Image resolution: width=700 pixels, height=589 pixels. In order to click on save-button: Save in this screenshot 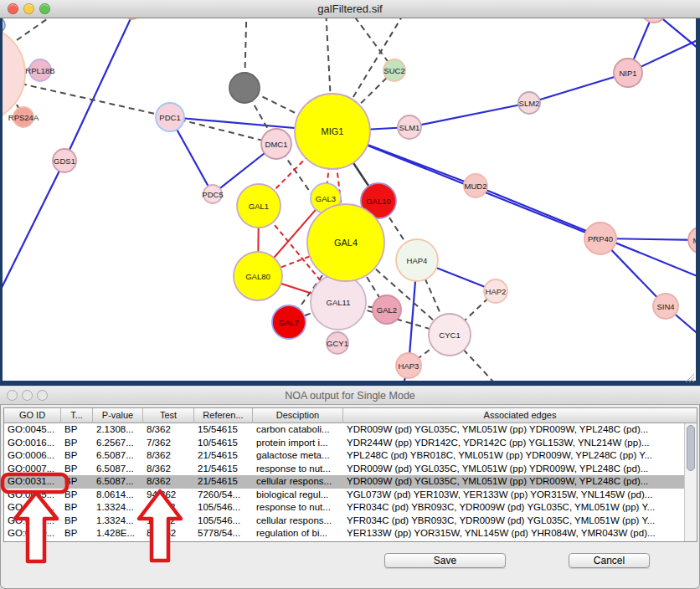, I will do `click(445, 561)`.